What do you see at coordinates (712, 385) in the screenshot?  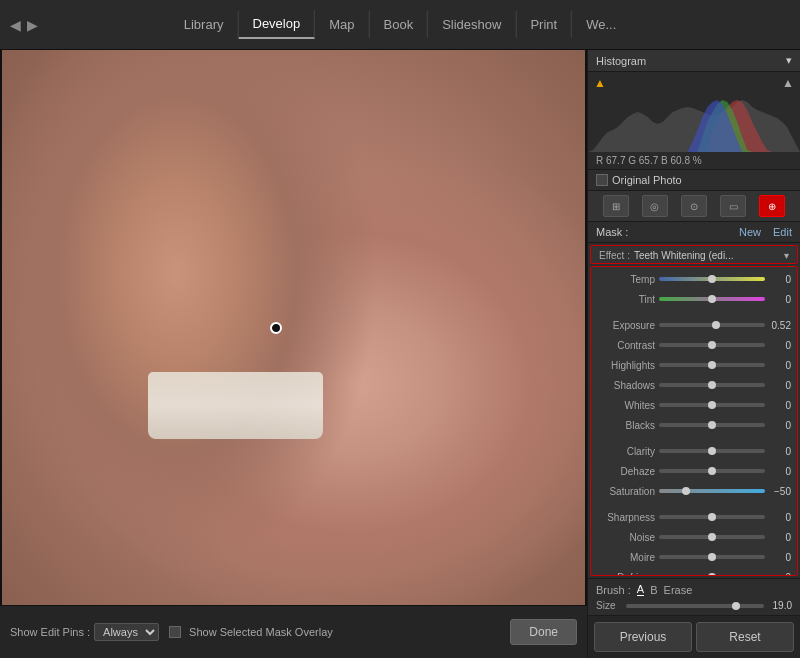 I see `shadows-slider` at bounding box center [712, 385].